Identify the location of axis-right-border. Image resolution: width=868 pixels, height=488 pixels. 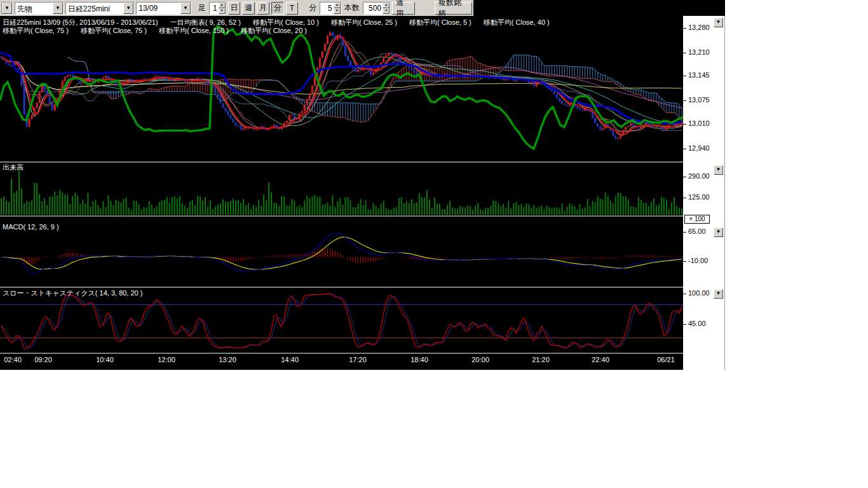
(724, 193).